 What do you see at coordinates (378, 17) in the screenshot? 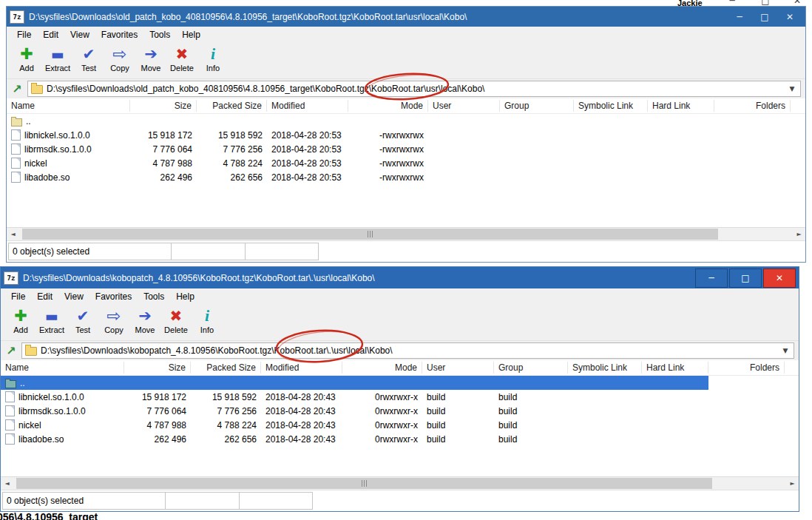
I see `window-title: D:\sysfiles\Downloads\old_patch_kobo_408…` at bounding box center [378, 17].